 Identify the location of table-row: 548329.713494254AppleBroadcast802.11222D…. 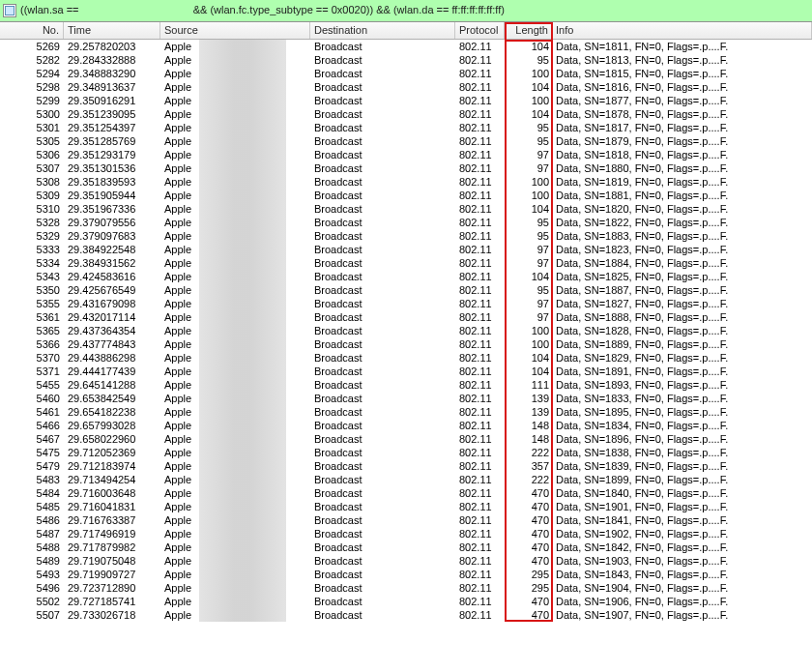
(406, 480).